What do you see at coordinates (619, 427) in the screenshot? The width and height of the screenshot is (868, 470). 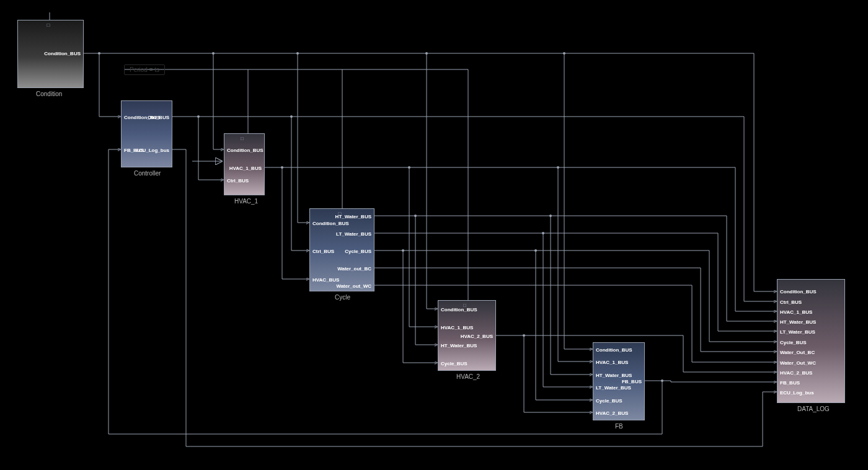 I see `block-label-fb: FB` at bounding box center [619, 427].